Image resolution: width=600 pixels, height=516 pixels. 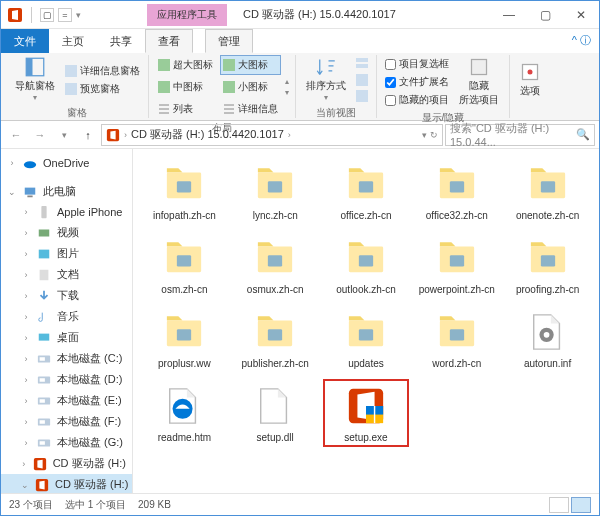 I want to click on sidebar-item-pictures: ›图片, so click(x=66, y=254).